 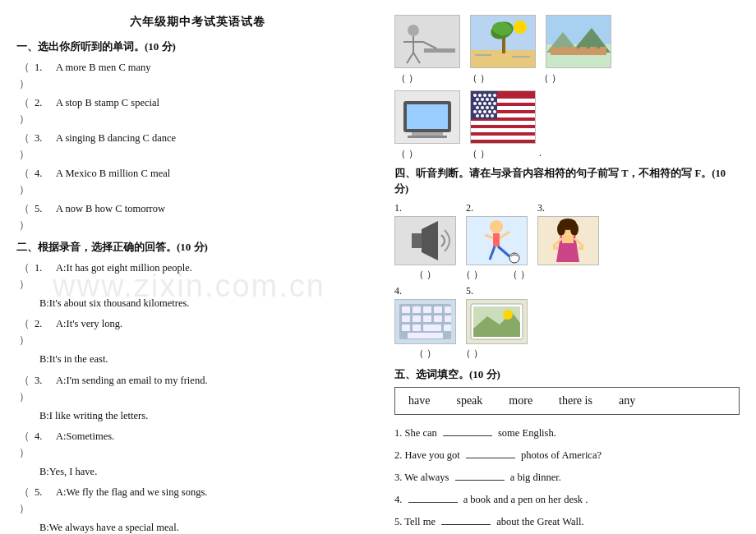 What do you see at coordinates (567, 455) in the screenshot?
I see `section5-question: 2. Have you got photos of America?` at bounding box center [567, 455].